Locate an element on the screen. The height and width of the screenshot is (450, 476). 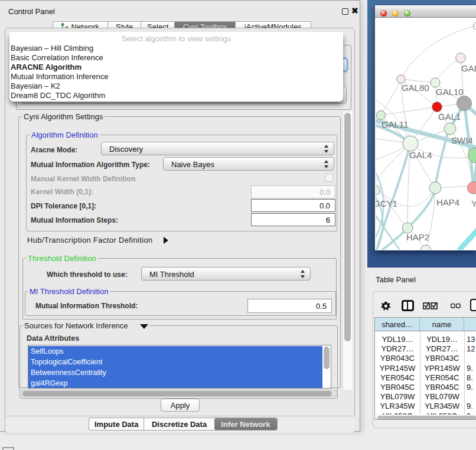
svg-text: GAL7 is located at coordinates (469, 69).